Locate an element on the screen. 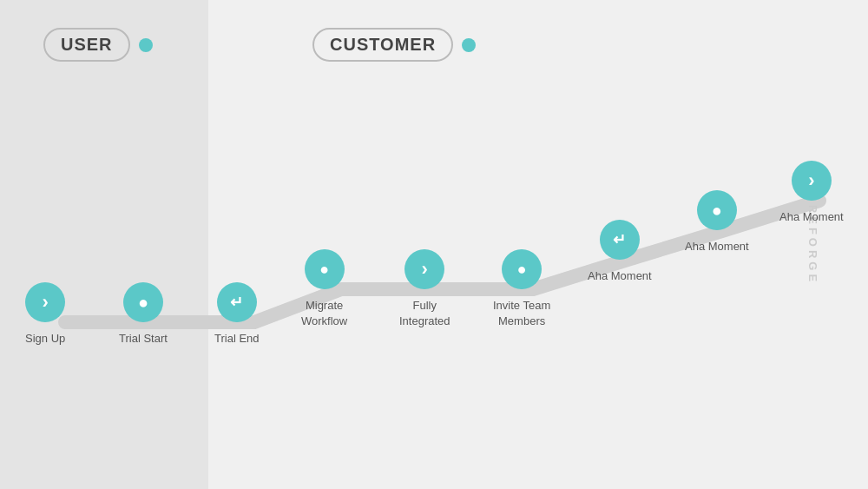 The width and height of the screenshot is (868, 489). node-label-sign-up: Sign Up is located at coordinates (45, 339).